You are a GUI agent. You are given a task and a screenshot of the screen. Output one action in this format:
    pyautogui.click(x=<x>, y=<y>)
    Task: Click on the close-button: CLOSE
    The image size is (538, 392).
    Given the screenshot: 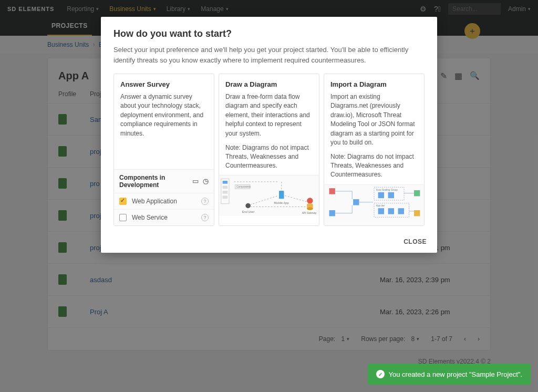 What is the action you would take?
    pyautogui.click(x=415, y=242)
    